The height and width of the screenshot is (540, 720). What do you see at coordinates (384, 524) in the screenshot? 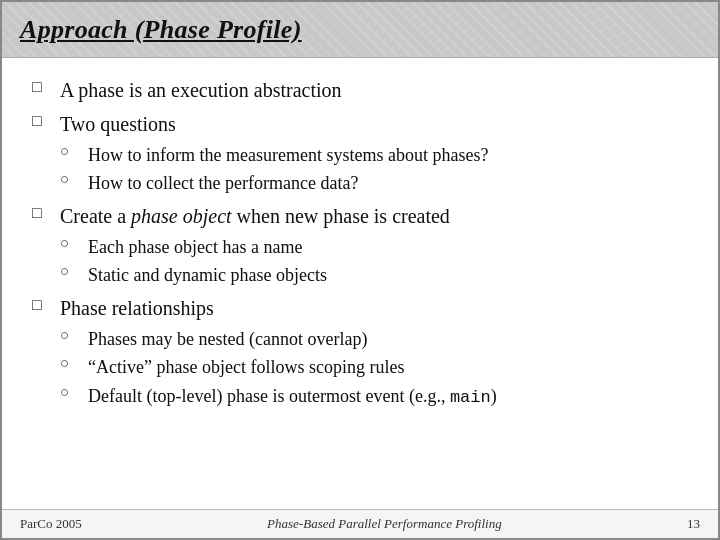
I see `footer-center: Phase-Based Parallel Performance Profili…` at bounding box center [384, 524].